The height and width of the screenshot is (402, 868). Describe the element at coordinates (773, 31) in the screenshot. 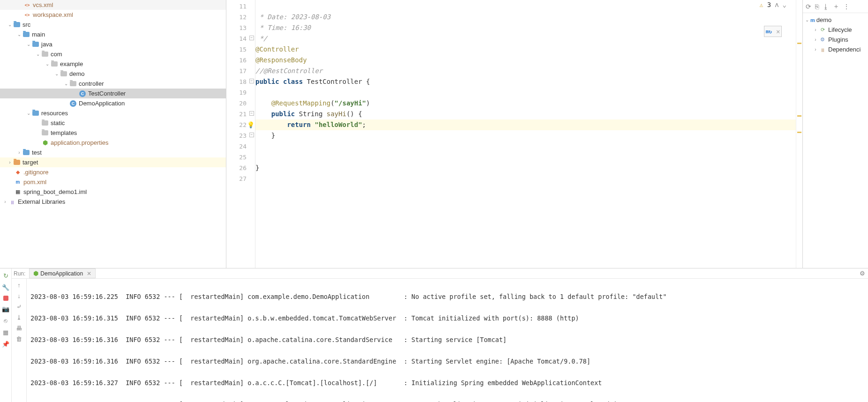

I see `maven-reload-popup: m↻✕` at that location.